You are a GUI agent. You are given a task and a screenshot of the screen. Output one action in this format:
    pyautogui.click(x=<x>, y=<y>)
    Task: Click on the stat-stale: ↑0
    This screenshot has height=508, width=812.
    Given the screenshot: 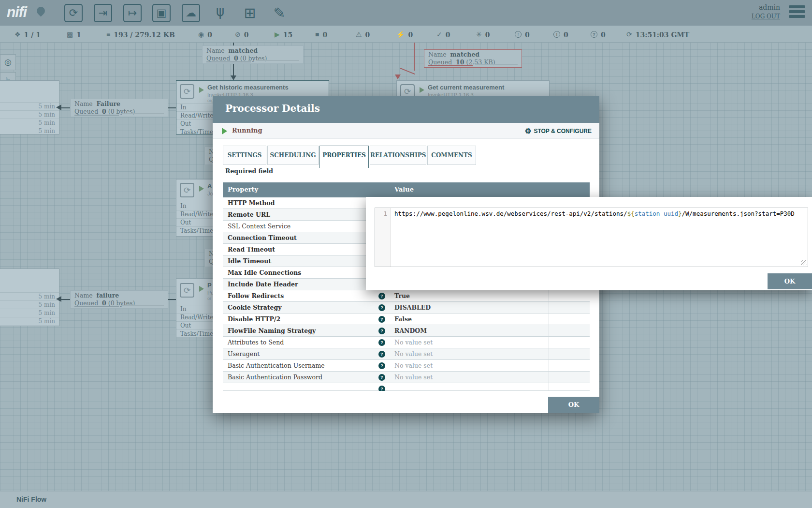 What is the action you would take?
    pyautogui.click(x=522, y=34)
    